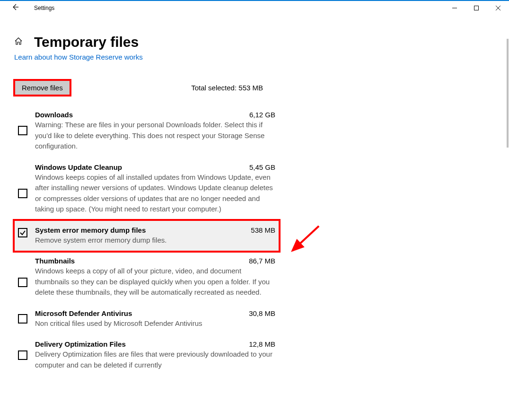 The image size is (509, 420). What do you see at coordinates (43, 88) in the screenshot?
I see `remove-files-button: Remove files` at bounding box center [43, 88].